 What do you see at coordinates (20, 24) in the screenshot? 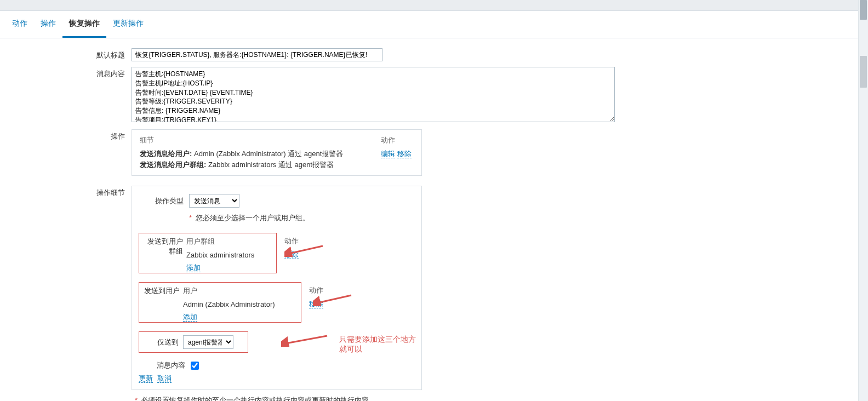
I see `tab-action: 动作` at bounding box center [20, 24].